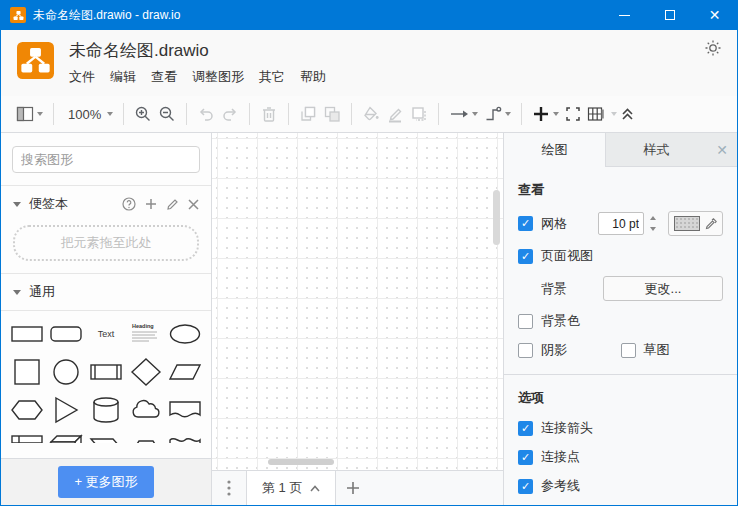  Describe the element at coordinates (123, 77) in the screenshot. I see `menu-edit: 编辑` at that location.